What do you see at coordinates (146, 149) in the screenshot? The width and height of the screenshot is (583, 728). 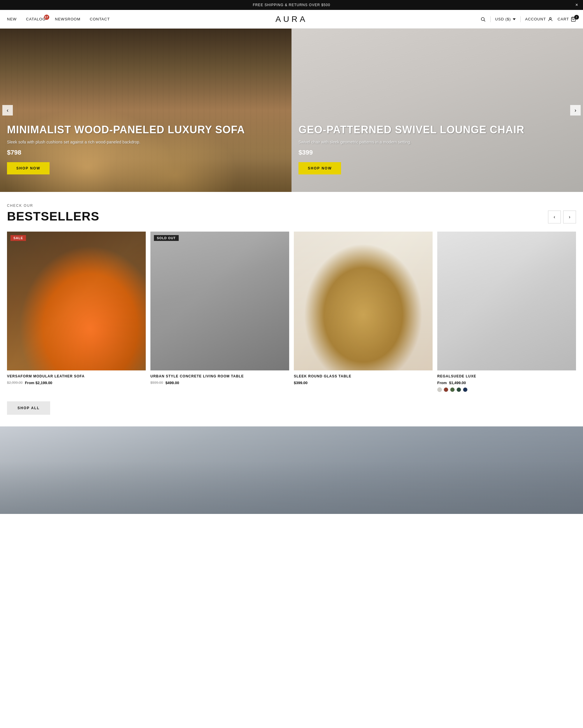 I see `hero-content-left: MINIMALIST WOOD-PANELED LUXURY SOFA Slee…` at bounding box center [146, 149].